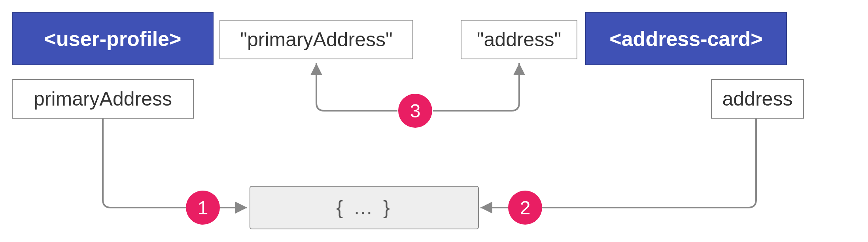  I want to click on address-card-element-box: <address-card>, so click(686, 39).